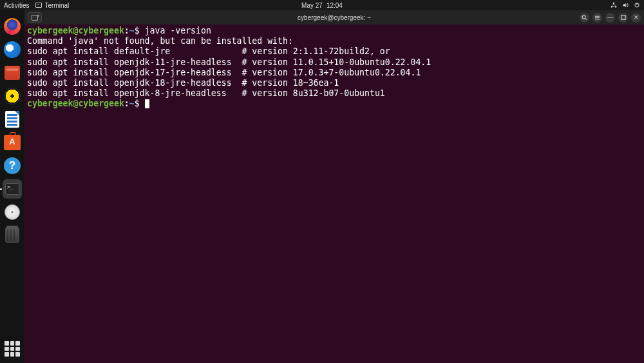 This screenshot has height=363, width=644. Describe the element at coordinates (147, 104) in the screenshot. I see `cursor` at that location.